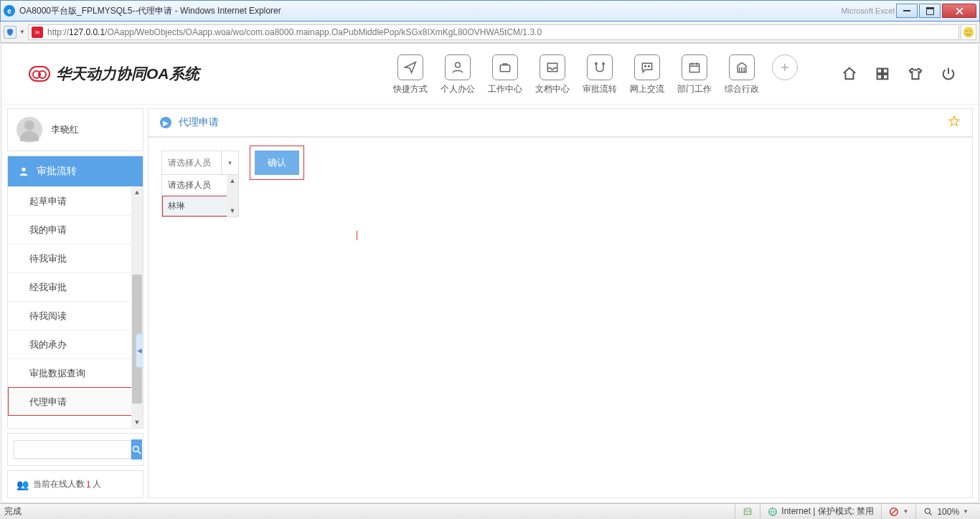  What do you see at coordinates (75, 305) in the screenshot?
I see `sidebar: 李晓红 审批流转 起草申请 我的申请 待我审批 经我审批 待我阅读 我的承办 审…` at bounding box center [75, 305].